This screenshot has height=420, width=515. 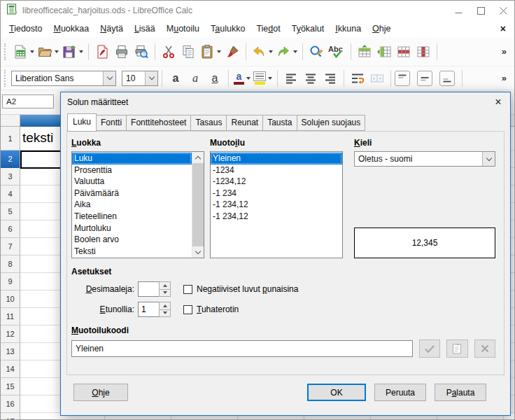 I want to click on name-box: A2, so click(x=28, y=102).